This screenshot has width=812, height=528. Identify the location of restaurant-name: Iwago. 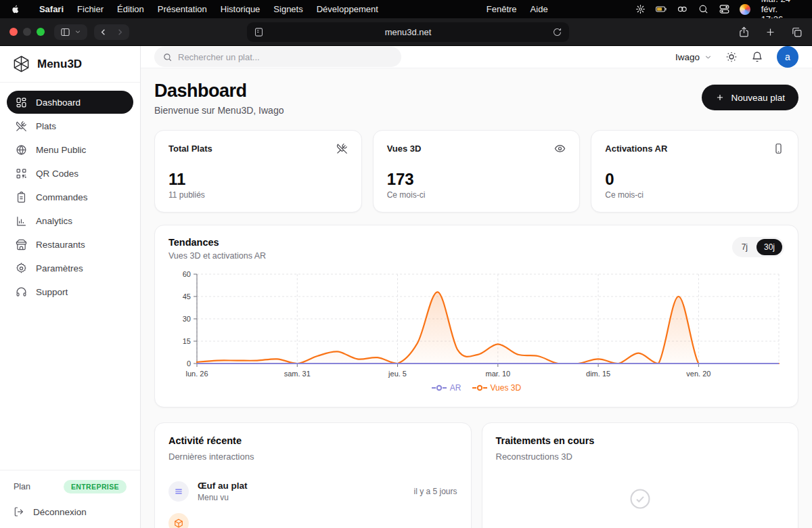
(687, 57).